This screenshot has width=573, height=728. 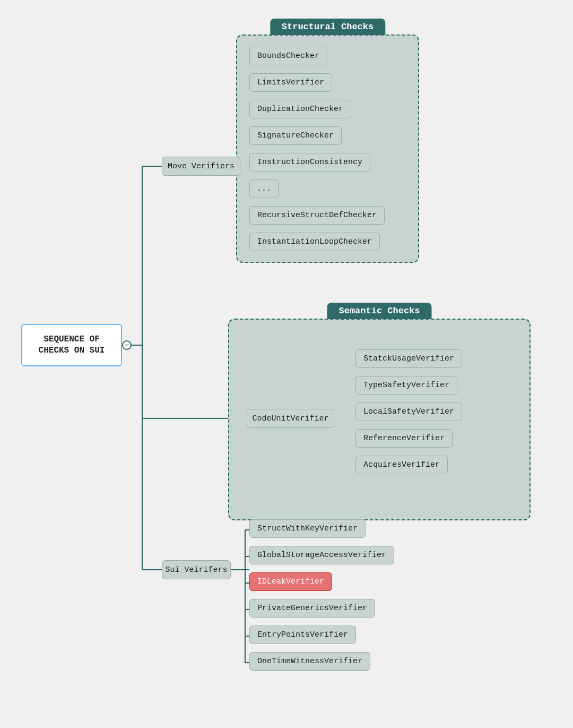 What do you see at coordinates (201, 166) in the screenshot?
I see `move-verifiers-node: Move Verifiers` at bounding box center [201, 166].